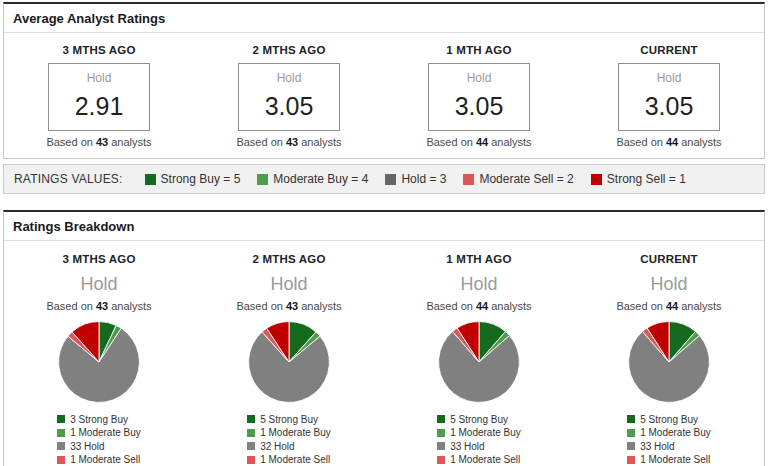 This screenshot has width=768, height=466. What do you see at coordinates (99, 96) in the screenshot?
I see `rating-column: 3 MTHS AGOHold2.91Based on 43 analysts` at bounding box center [99, 96].